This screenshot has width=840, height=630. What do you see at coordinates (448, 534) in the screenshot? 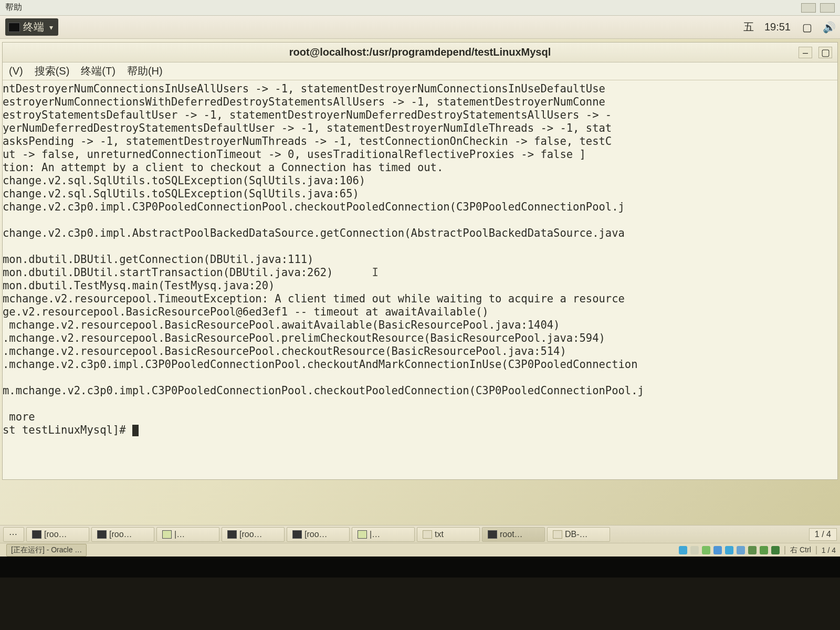
I see `taskbar-item: txt` at bounding box center [448, 534].